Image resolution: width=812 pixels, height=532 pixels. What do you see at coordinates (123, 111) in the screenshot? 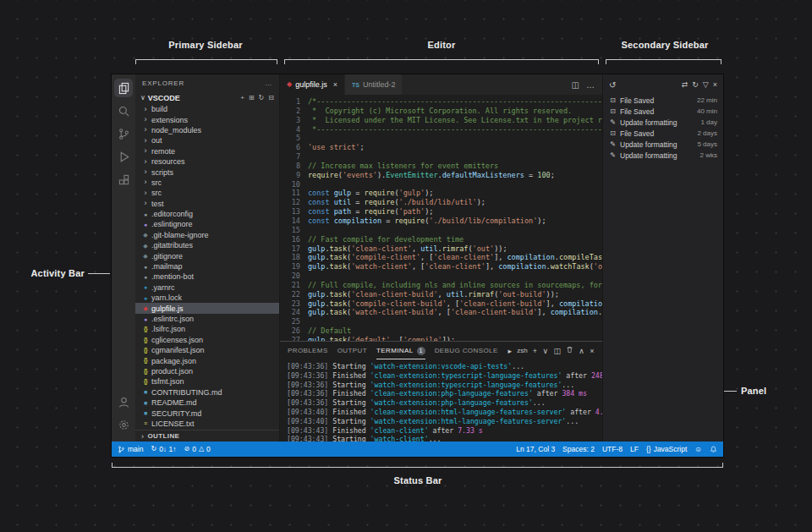
I see `search-icon` at bounding box center [123, 111].